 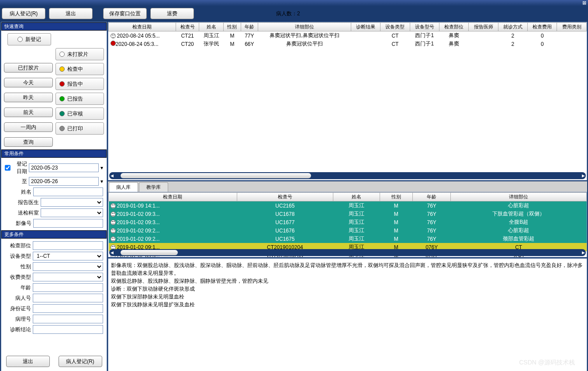 What do you see at coordinates (68, 319) in the screenshot?
I see `path-no-input` at bounding box center [68, 319].